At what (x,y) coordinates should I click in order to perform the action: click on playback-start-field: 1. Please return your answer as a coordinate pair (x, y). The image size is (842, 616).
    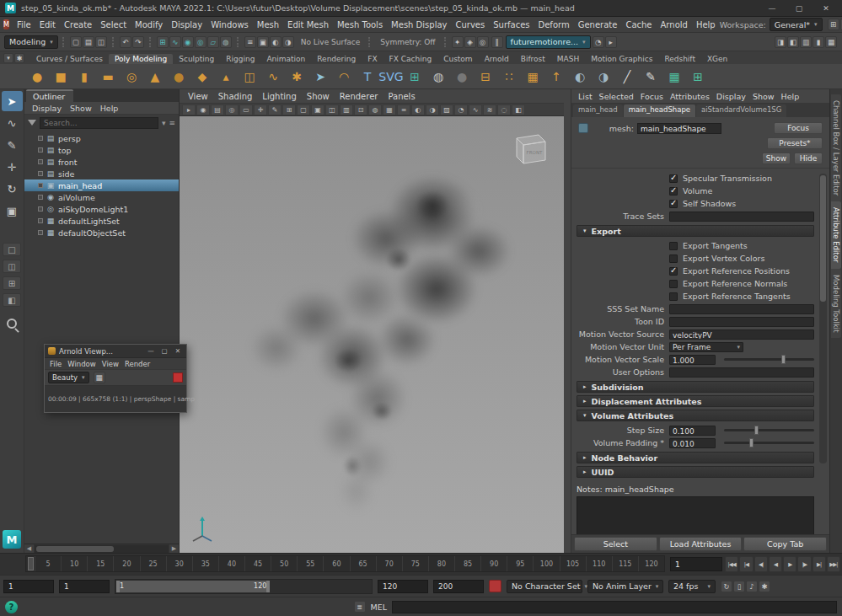
    Looking at the image, I should click on (84, 587).